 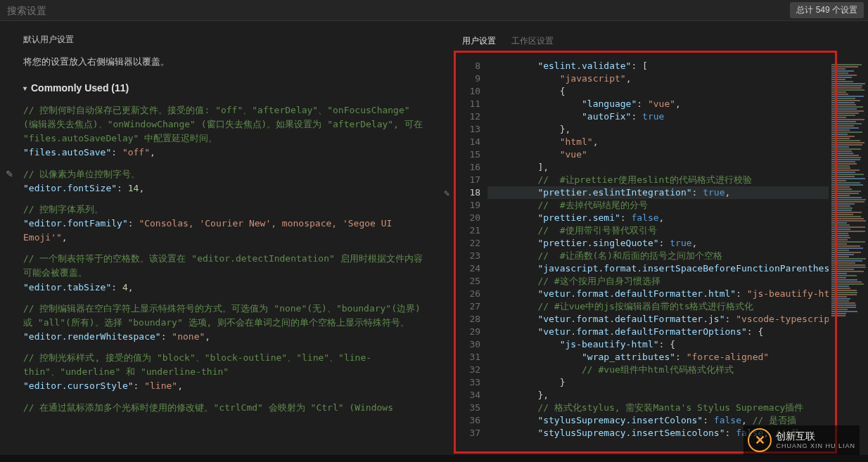 I want to click on watermark-text: 创新互联, so click(x=816, y=436).